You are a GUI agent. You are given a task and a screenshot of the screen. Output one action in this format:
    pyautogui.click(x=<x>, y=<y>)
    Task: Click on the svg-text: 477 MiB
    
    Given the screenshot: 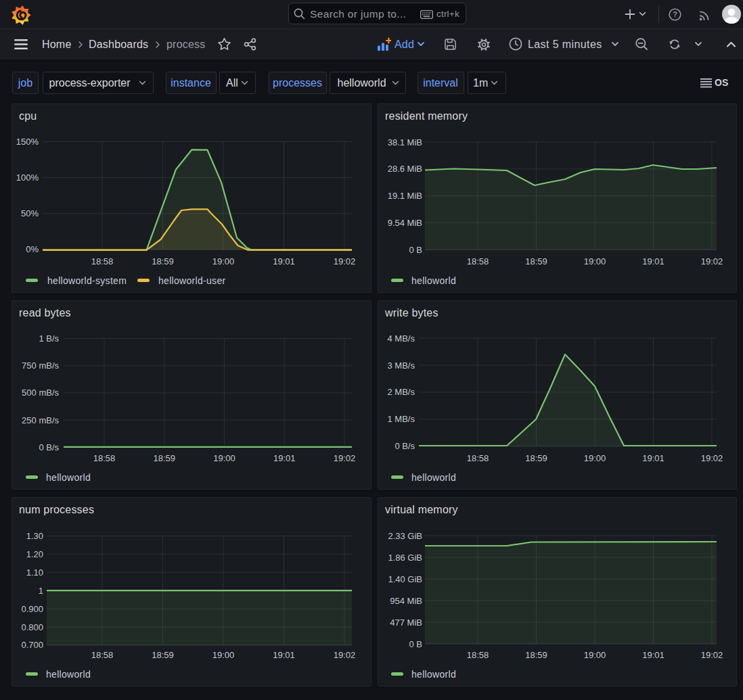 What is the action you would take?
    pyautogui.click(x=406, y=622)
    